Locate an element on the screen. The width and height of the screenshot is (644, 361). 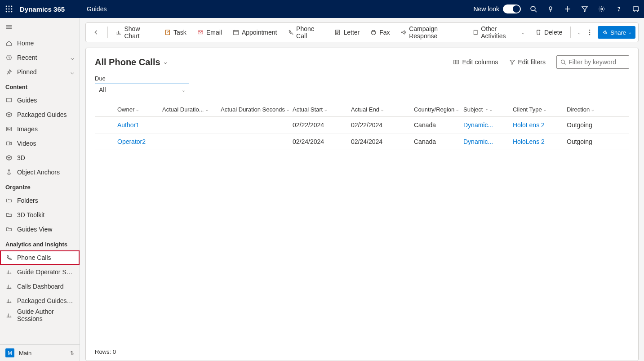
sidebar-item-packaged-guides-op: Packaged Guides Op... is located at coordinates (40, 301).